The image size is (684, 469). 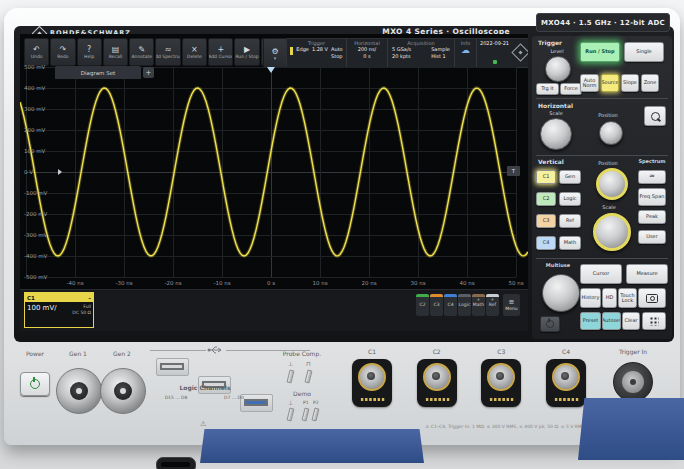 What do you see at coordinates (368, 53) in the screenshot?
I see `horizontal-status-group: Horizontal 200 ns/ 0 s` at bounding box center [368, 53].